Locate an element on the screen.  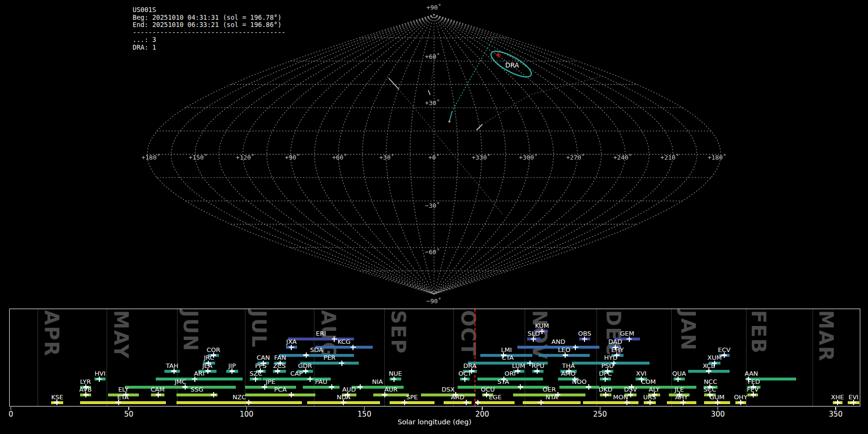
shower-peak-cross-JMC is located at coordinates (185, 387).